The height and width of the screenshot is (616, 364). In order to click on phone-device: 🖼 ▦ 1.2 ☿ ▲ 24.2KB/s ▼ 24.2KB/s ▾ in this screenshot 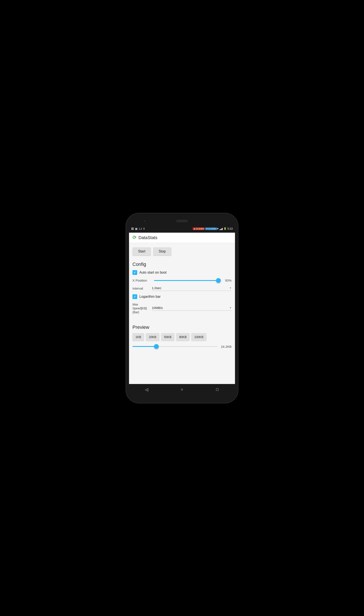, I will do `click(182, 308)`.